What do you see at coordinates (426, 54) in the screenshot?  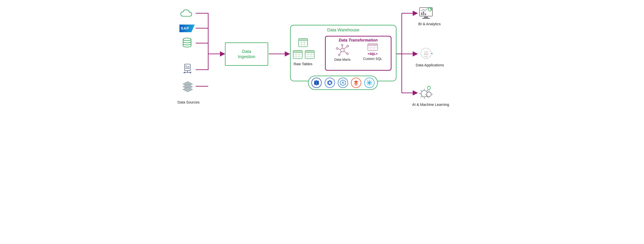 I see `data-applications-icon: ○○○1010○○○` at bounding box center [426, 54].